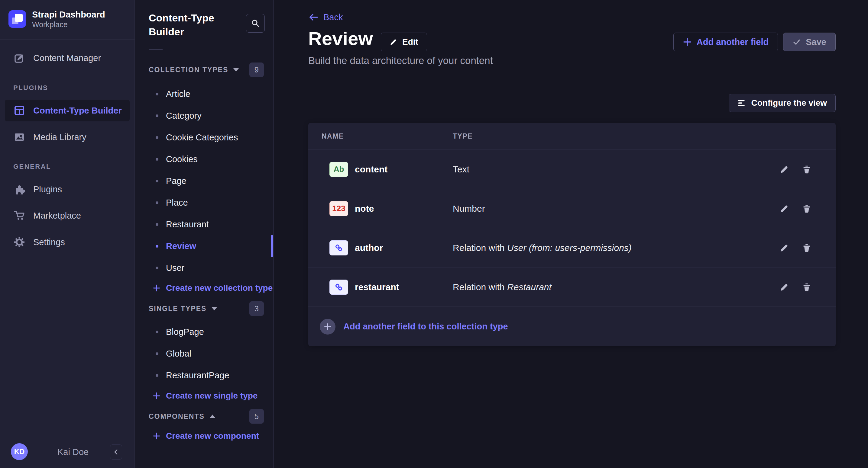 The image size is (868, 468). Describe the element at coordinates (204, 375) in the screenshot. I see `single-type-restaurantpage: RestaurantPage` at that location.